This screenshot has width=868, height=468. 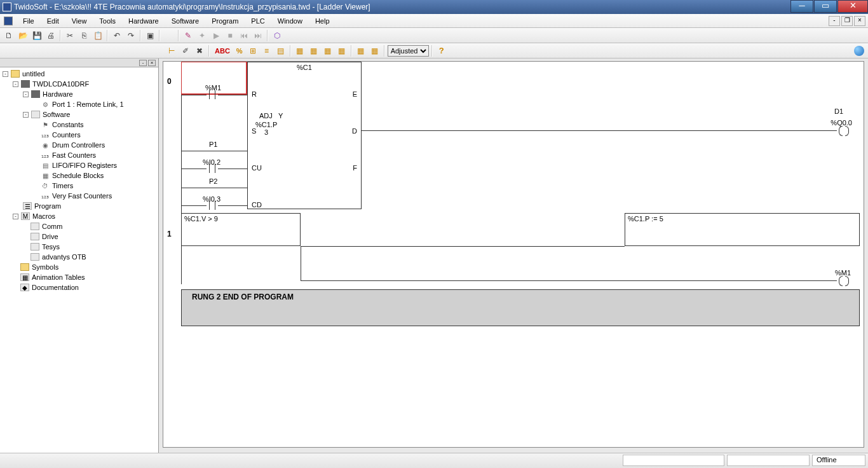 What do you see at coordinates (152, 63) in the screenshot?
I see `navigator-close-button: ×` at bounding box center [152, 63].